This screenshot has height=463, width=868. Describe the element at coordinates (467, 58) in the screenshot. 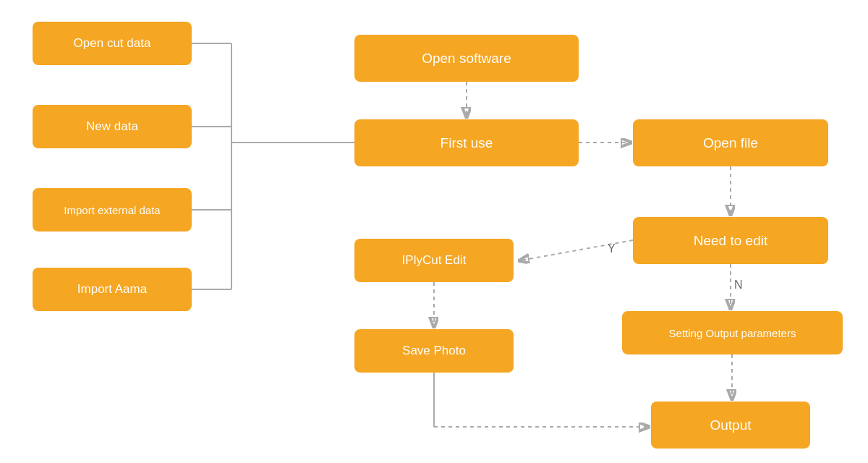

I see `open-software-box: Open software` at that location.